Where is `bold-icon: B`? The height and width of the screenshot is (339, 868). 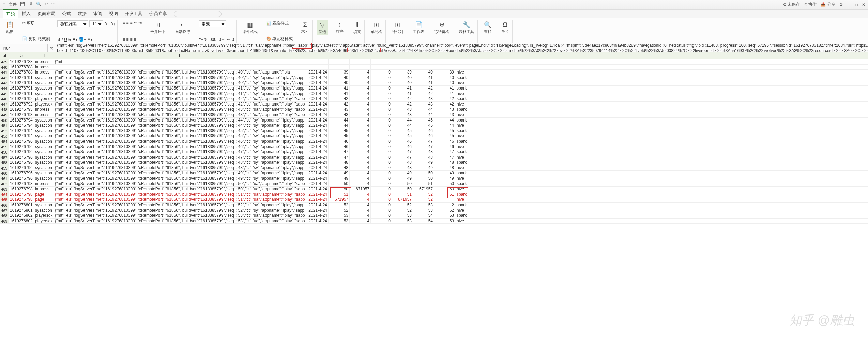 bold-icon: B is located at coordinates (59, 39).